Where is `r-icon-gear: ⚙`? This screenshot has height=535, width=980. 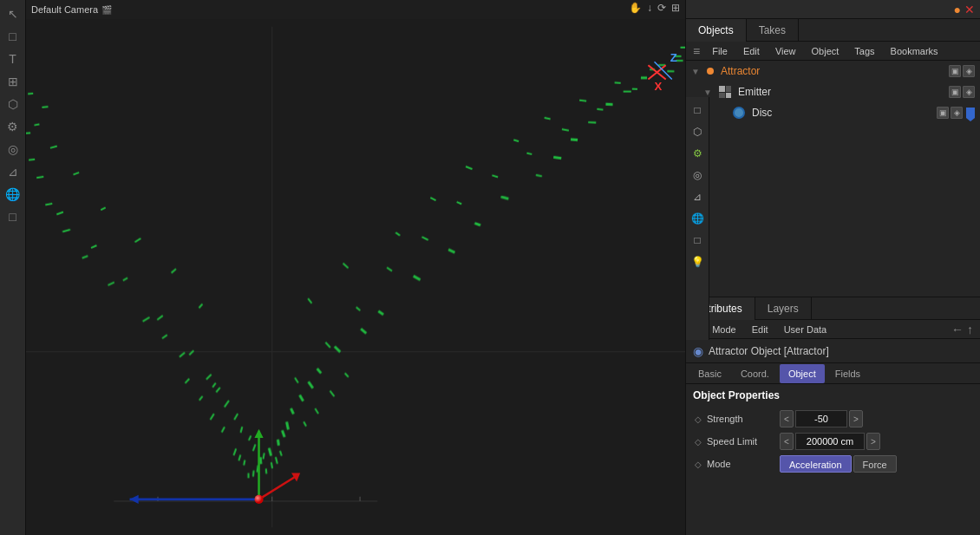
r-icon-gear: ⚙ is located at coordinates (697, 153).